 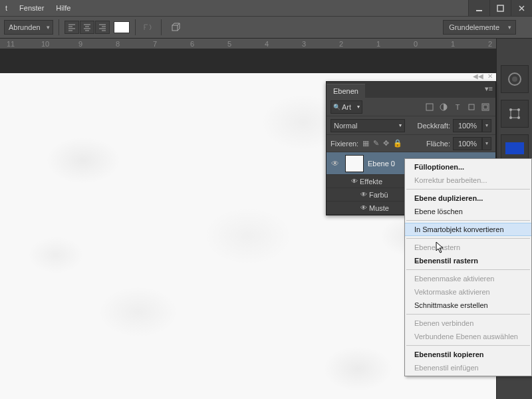 What do you see at coordinates (368, 126) in the screenshot?
I see `blend-mode-select: Normal` at bounding box center [368, 126].